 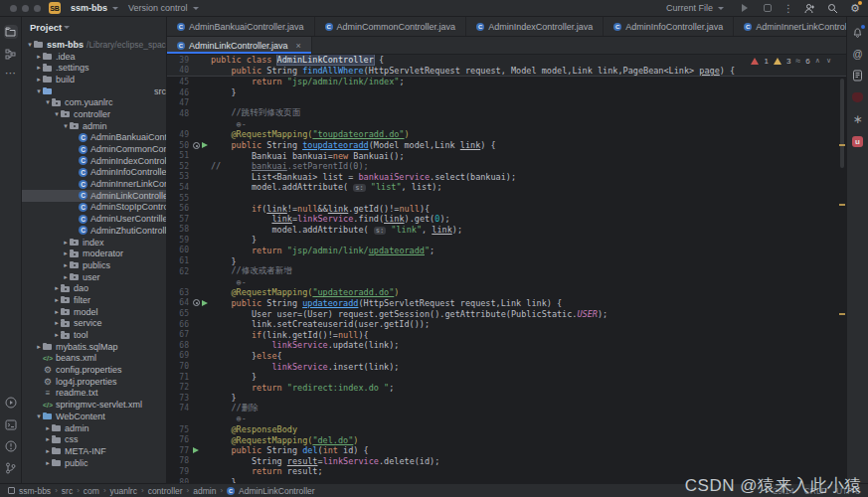 I want to click on more-actions-icon: ⋮, so click(x=788, y=8).